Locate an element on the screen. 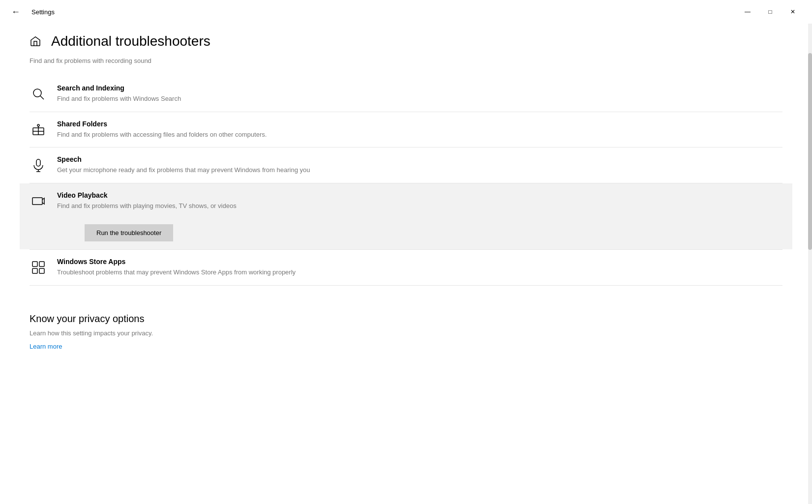 This screenshot has height=504, width=812. speech-title: Speech is located at coordinates (420, 159).